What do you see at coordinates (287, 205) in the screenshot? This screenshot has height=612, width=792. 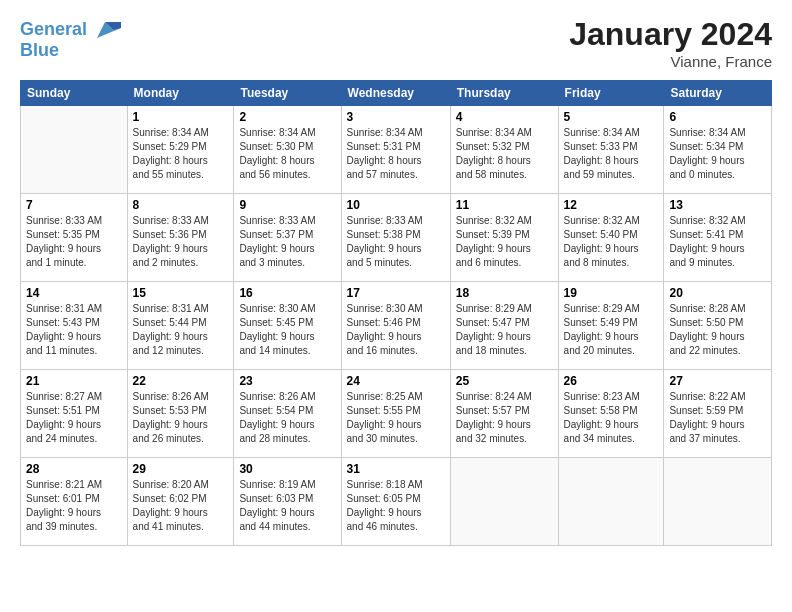 I see `day-number: 9` at bounding box center [287, 205].